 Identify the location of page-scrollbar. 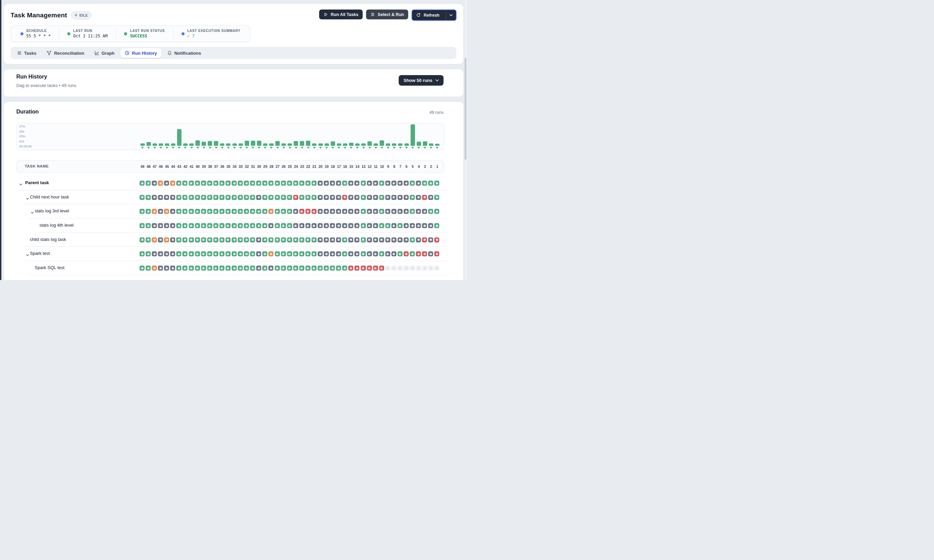
(466, 140).